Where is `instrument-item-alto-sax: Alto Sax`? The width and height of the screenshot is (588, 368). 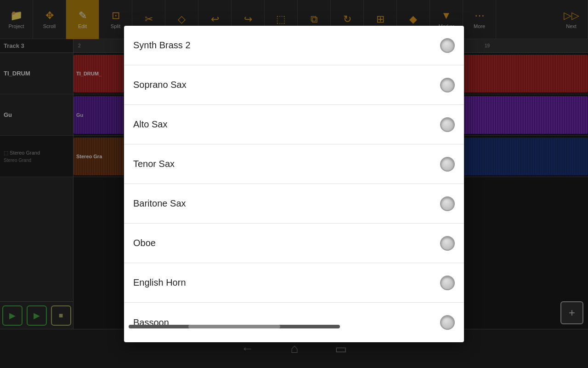 instrument-item-alto-sax: Alto Sax is located at coordinates (294, 125).